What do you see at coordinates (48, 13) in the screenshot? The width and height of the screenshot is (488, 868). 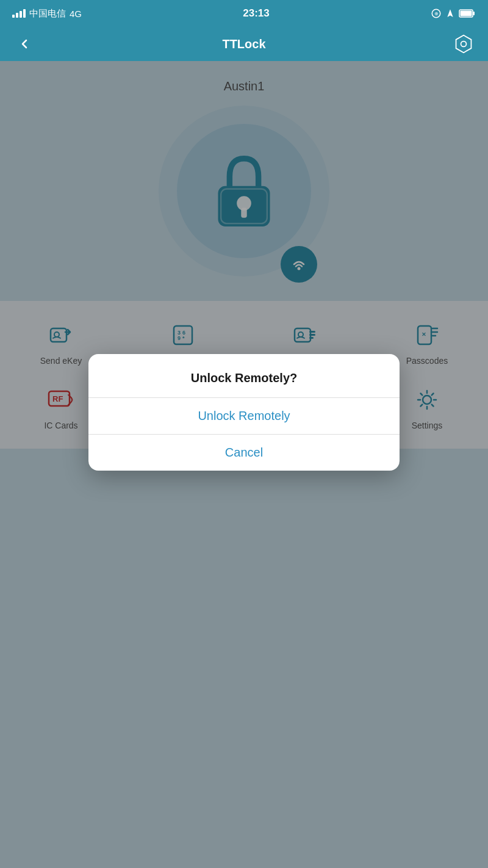 I see `carrier-label: 中国电信` at bounding box center [48, 13].